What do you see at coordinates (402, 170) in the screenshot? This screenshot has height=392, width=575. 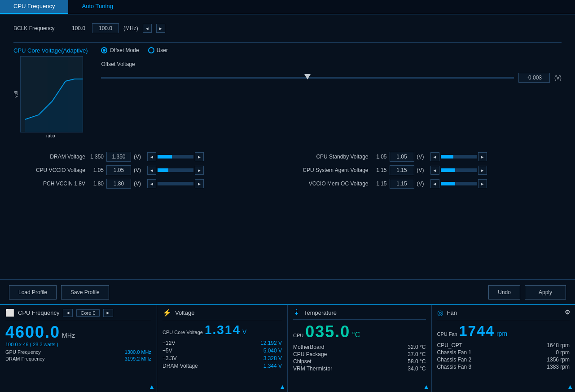 I see `sysagent-volt-input` at bounding box center [402, 170].